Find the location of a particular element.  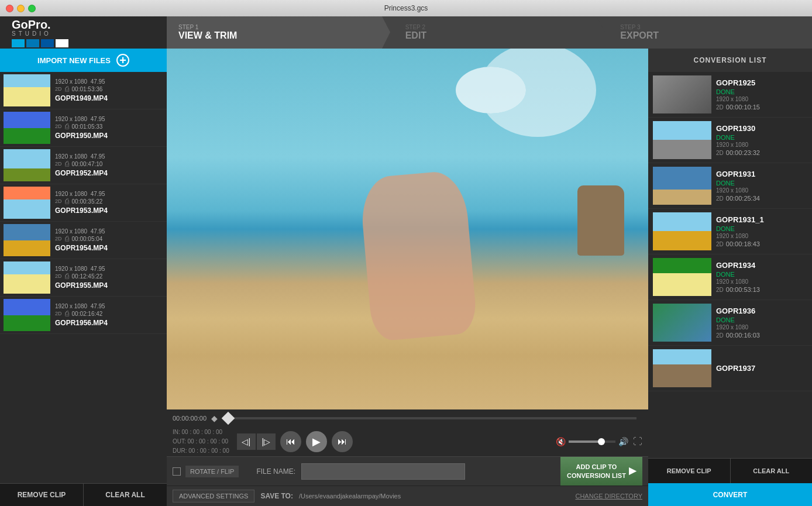

conv-item-6: GOPR1937 is located at coordinates (730, 369).